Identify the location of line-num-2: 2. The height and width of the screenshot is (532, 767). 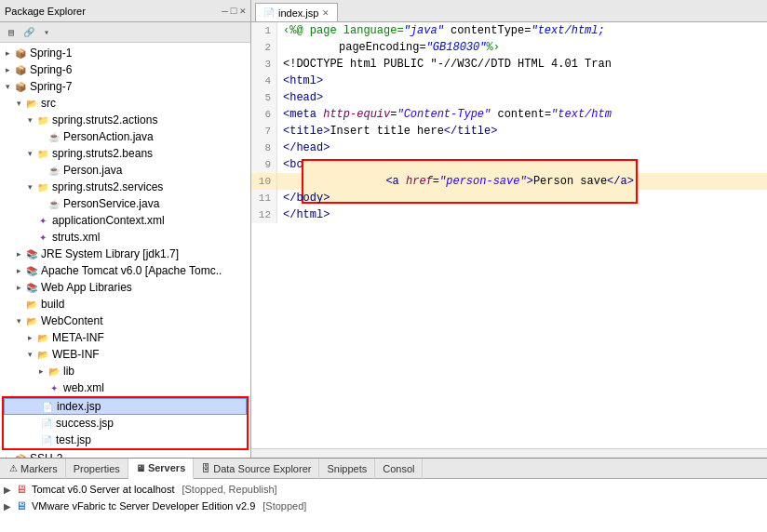
(264, 47).